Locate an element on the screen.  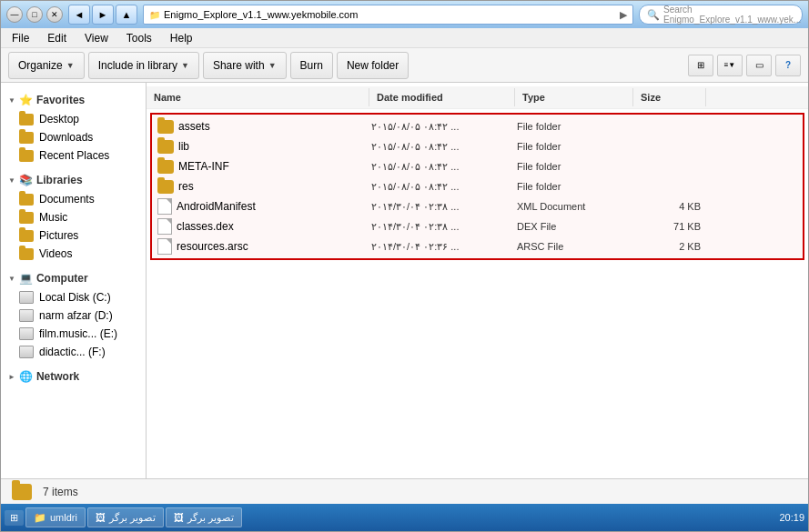
taskbar-item-label: umldri is located at coordinates (64, 517).